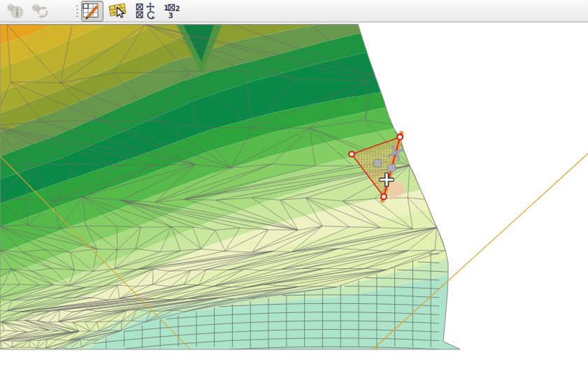 This screenshot has height=371, width=588. I want to click on renumber-digit-1: 1, so click(166, 8).